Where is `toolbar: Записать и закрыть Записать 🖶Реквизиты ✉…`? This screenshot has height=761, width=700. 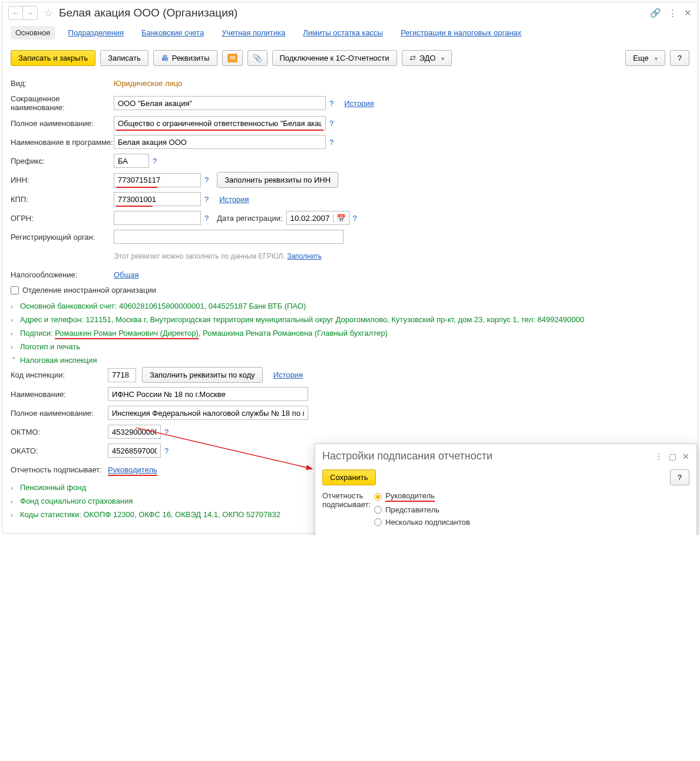
toolbar: Записать и закрыть Записать 🖶Реквизиты ✉… is located at coordinates (350, 58).